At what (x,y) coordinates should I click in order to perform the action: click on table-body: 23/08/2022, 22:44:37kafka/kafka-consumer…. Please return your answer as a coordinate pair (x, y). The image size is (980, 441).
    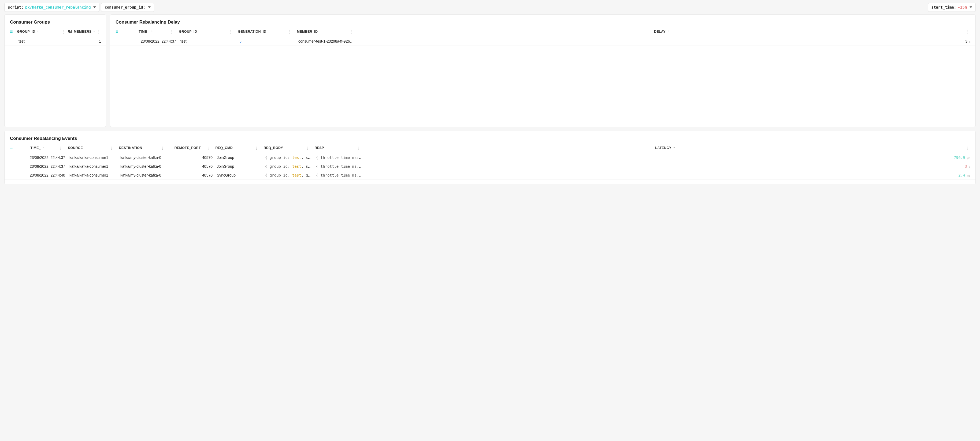
    Looking at the image, I should click on (490, 167).